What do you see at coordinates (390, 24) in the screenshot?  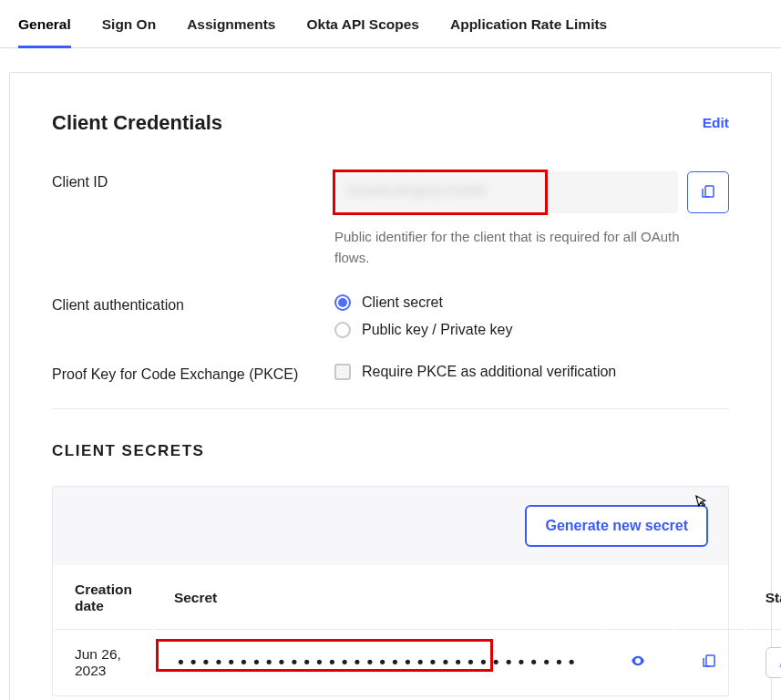 I see `tab-bar: General Sign On Assignments Okta API Sco…` at bounding box center [390, 24].